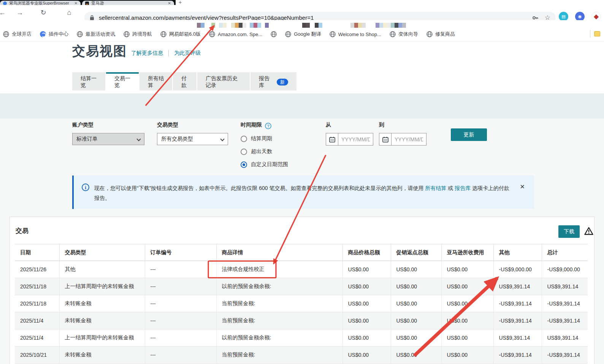  I want to click on lock-icon, so click(92, 17).